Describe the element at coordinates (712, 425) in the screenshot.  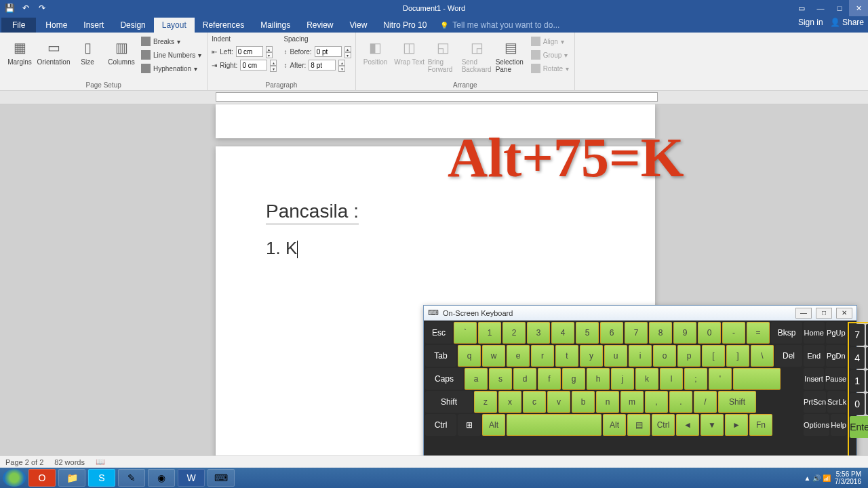
I see `key-down: ▼` at that location.